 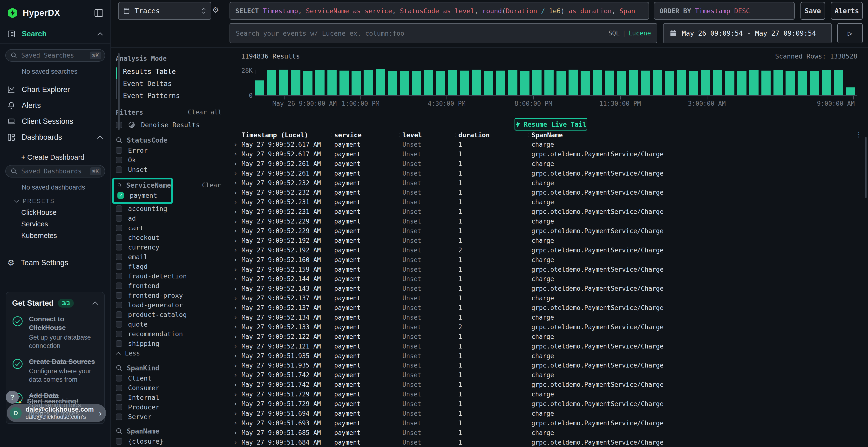 What do you see at coordinates (55, 224) in the screenshot?
I see `sidebar-item-preset-services: Services` at bounding box center [55, 224].